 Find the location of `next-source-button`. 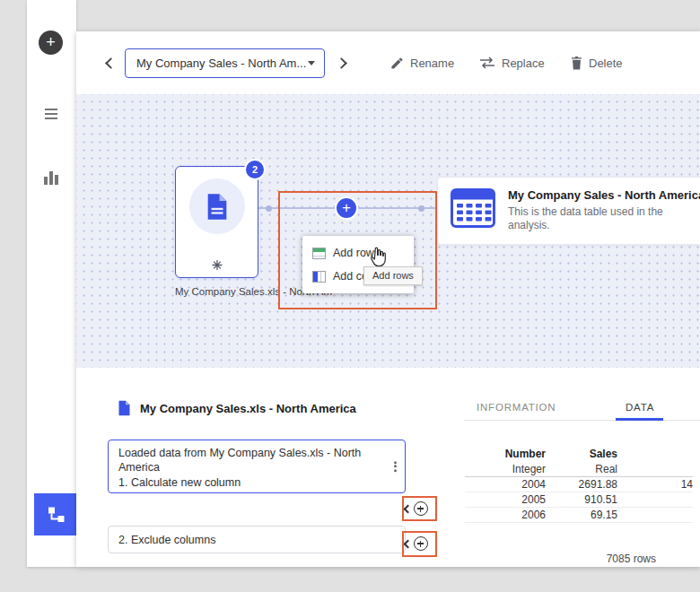

next-source-button is located at coordinates (345, 63).